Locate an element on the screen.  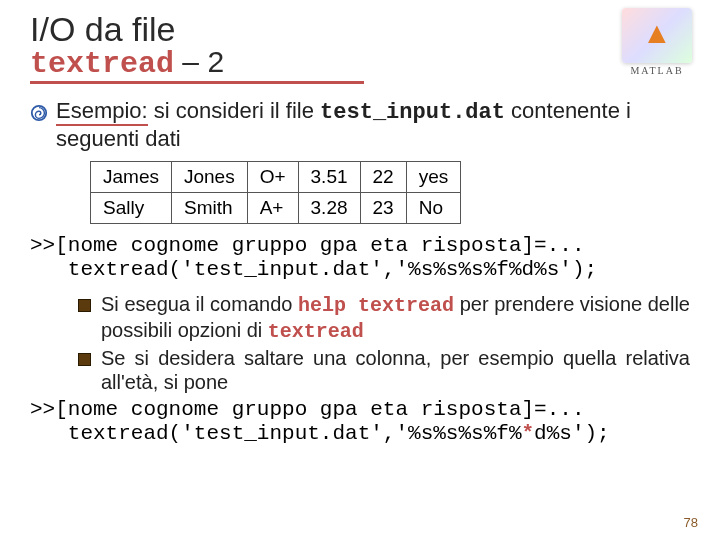
code-block-1: >>[nome cognome gruppo gpa eta risposta]… is located at coordinates (360, 258).